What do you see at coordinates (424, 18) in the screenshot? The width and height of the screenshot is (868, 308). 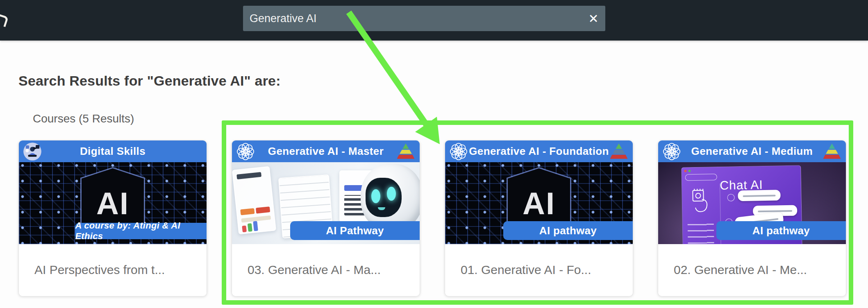 I see `search-input` at bounding box center [424, 18].